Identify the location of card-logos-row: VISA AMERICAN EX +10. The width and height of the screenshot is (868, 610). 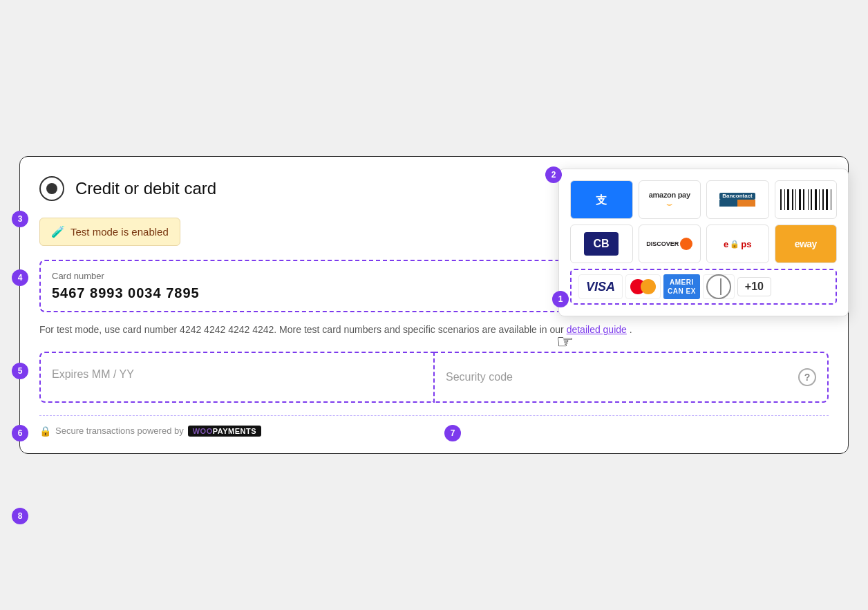
(704, 287).